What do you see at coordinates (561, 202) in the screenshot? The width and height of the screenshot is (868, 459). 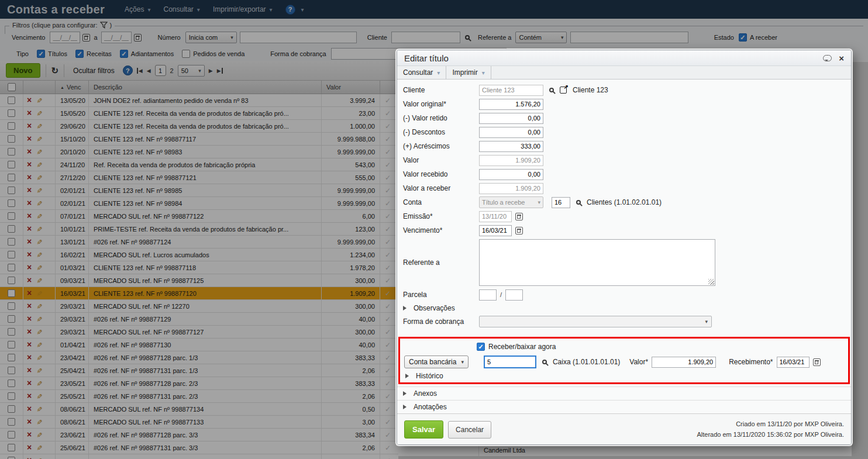 I see `conta-numero-input` at bounding box center [561, 202].